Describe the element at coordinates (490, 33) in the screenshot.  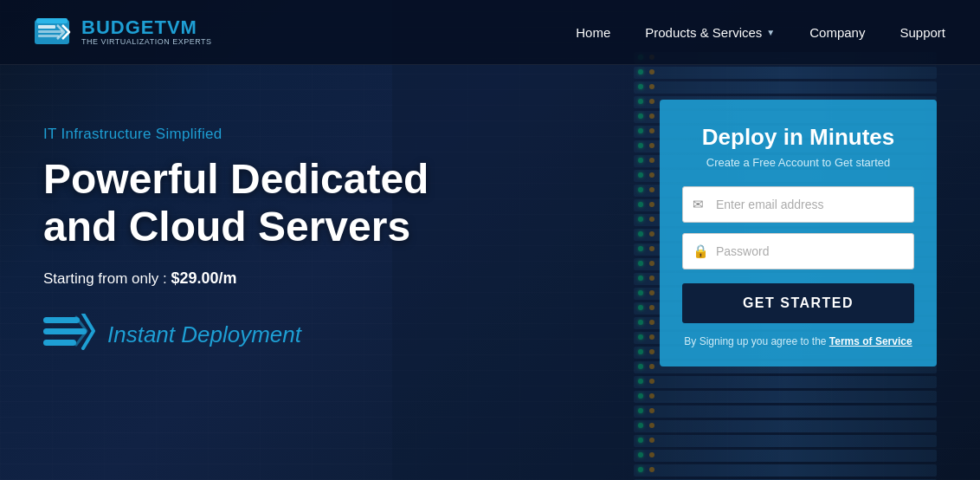
I see `navbar: BUDGETVM The Virtualization Experts Home…` at that location.